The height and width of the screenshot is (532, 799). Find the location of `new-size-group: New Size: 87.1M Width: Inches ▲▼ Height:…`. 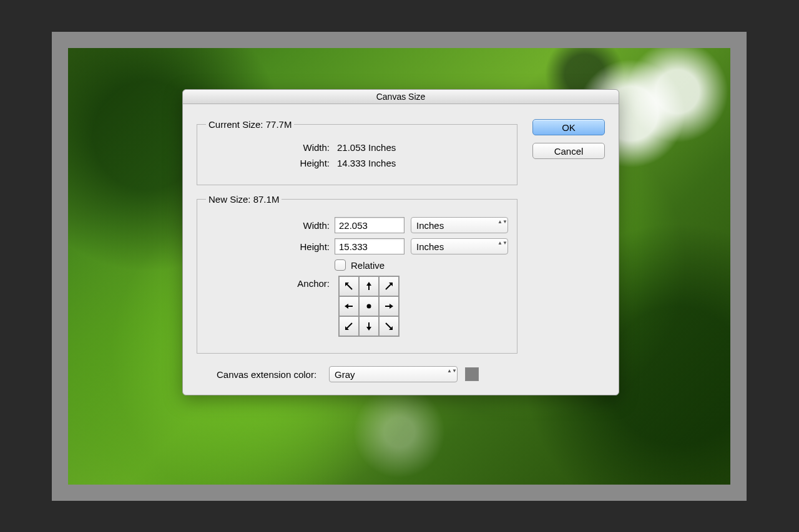

new-size-group: New Size: 87.1M Width: Inches ▲▼ Height:… is located at coordinates (357, 274).